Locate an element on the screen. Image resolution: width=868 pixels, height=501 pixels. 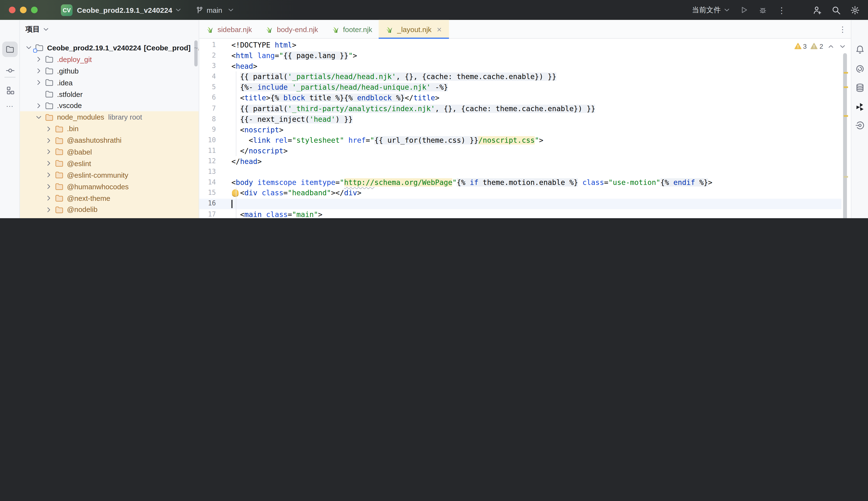
line-number: 11 is located at coordinates (212, 151).